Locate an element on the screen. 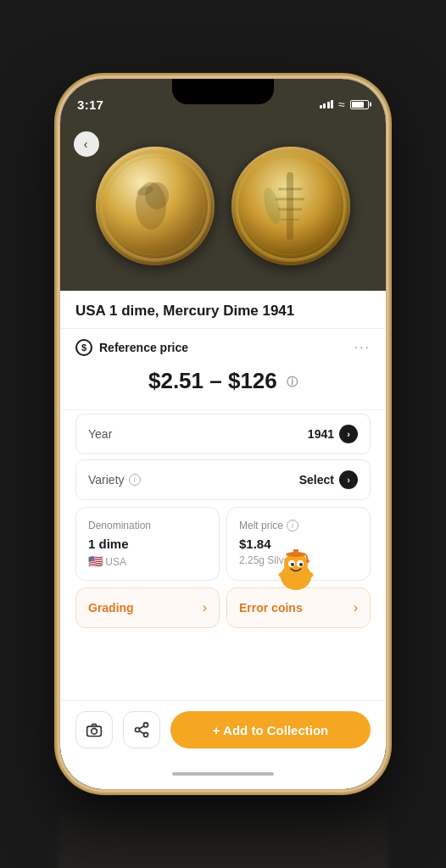 The width and height of the screenshot is (446, 868). reference-price-label: $ Reference price is located at coordinates (132, 348).